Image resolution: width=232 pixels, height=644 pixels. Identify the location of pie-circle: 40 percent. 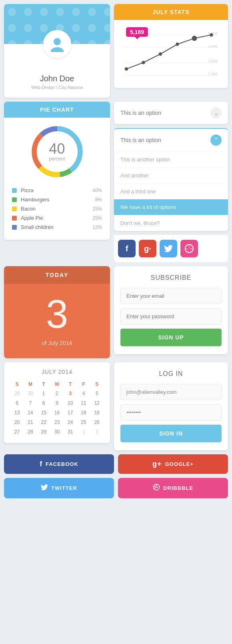
(57, 152).